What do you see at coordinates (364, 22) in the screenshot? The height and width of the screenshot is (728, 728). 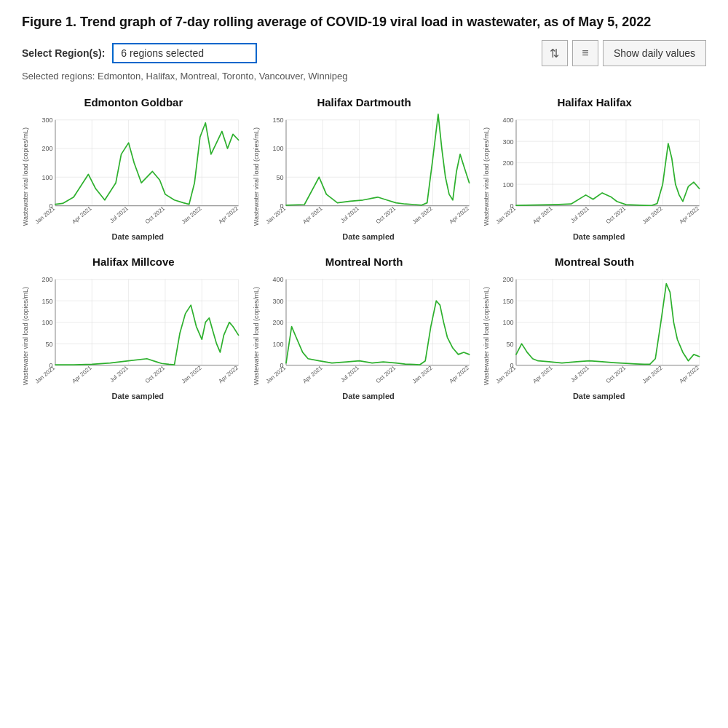 I see `page-title: Figure 1. Trend graph of 7-day rolling a…` at bounding box center [364, 22].